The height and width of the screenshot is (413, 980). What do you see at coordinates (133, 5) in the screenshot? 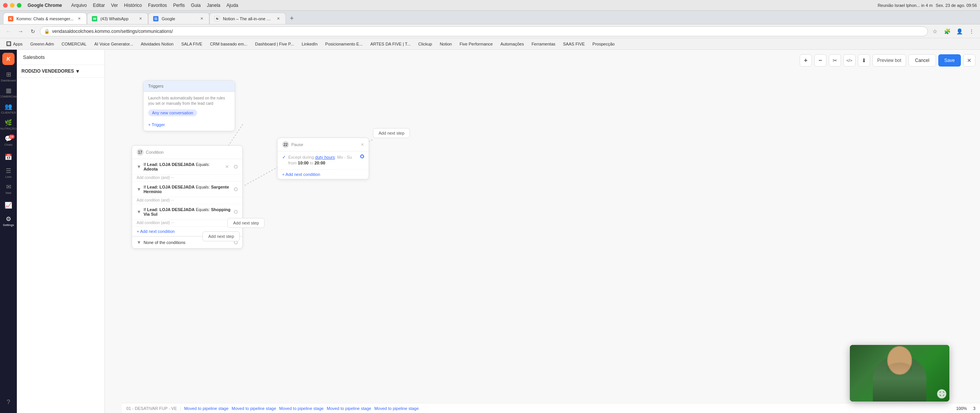
I see `menu-historico: Histórico` at bounding box center [133, 5].